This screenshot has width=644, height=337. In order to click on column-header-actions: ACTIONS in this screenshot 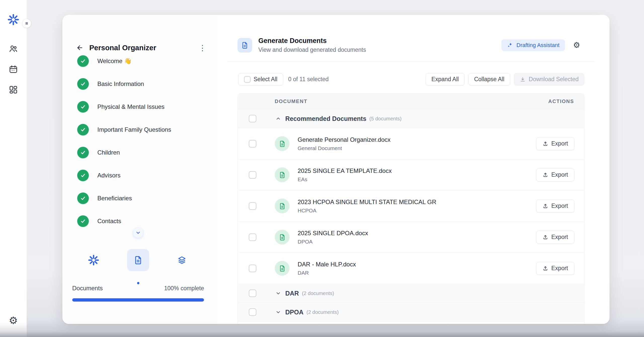, I will do `click(561, 102)`.